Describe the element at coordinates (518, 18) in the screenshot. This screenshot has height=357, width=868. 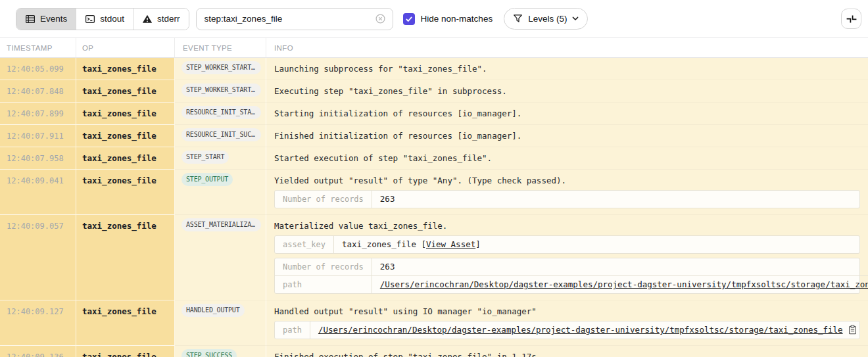
I see `filter-funnel-icon` at that location.